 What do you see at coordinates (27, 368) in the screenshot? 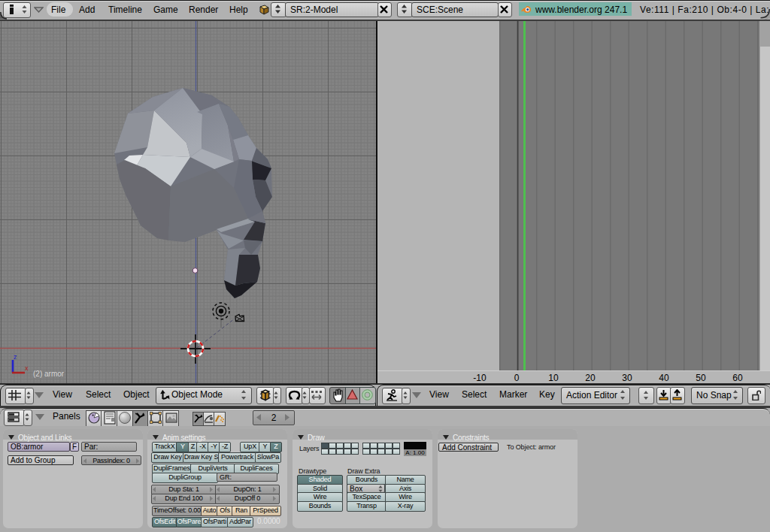
I see `svg-text: x` at bounding box center [27, 368].